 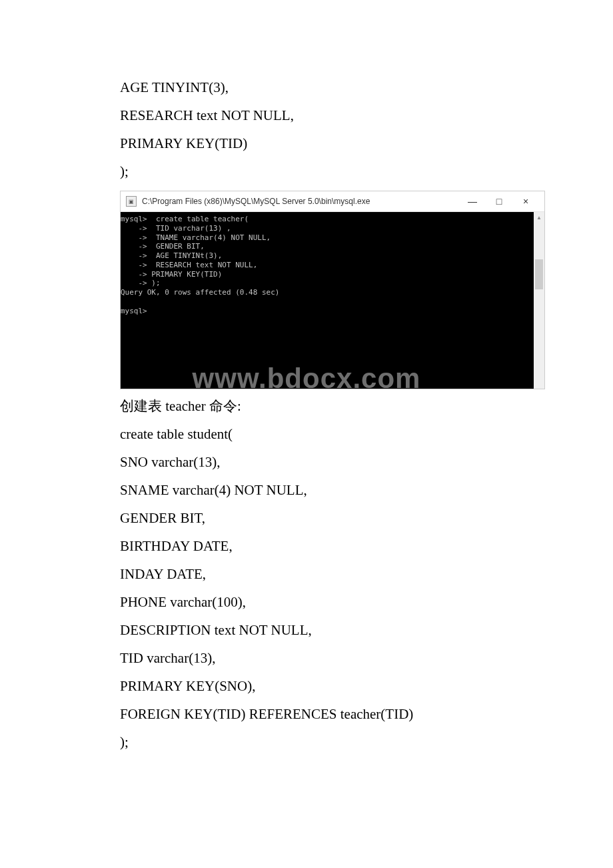 What do you see at coordinates (306, 630) in the screenshot?
I see `sql-line: DESCRIPTION text NOT NULL,` at bounding box center [306, 630].